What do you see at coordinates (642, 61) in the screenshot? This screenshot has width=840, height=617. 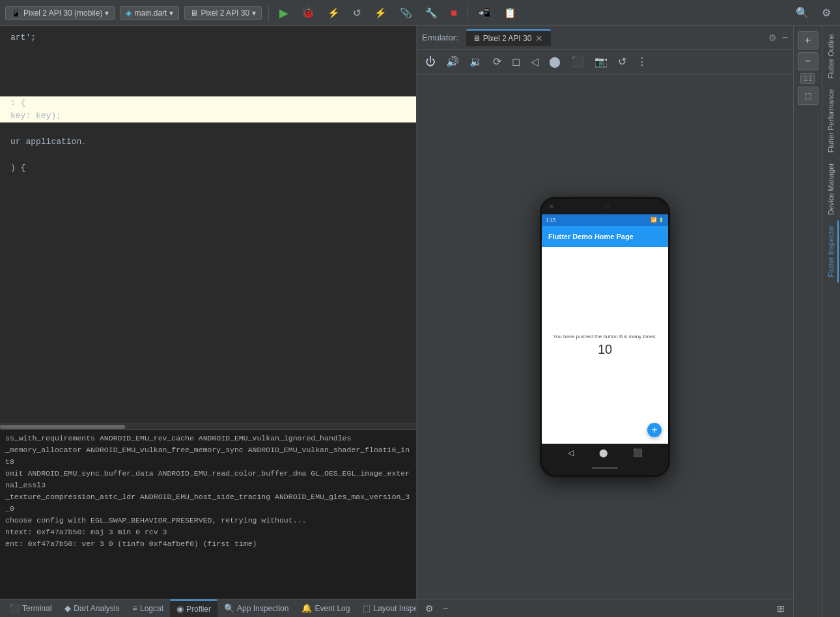 I see `more-options-button: ⋮` at bounding box center [642, 61].